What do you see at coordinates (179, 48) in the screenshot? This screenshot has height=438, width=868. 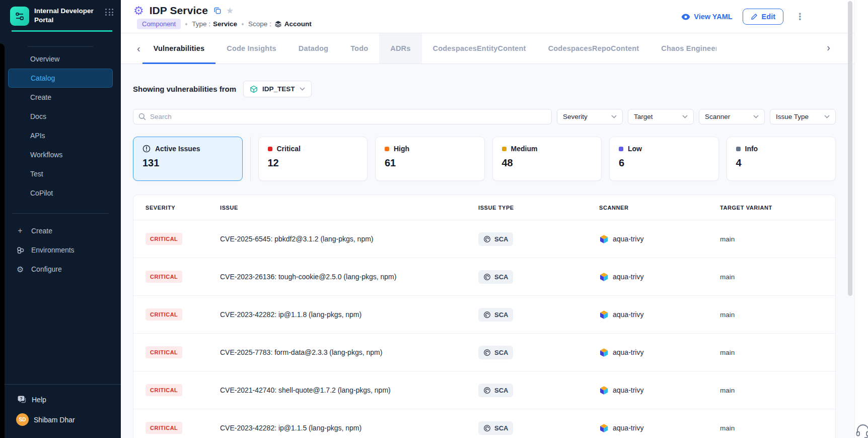 I see `tab-vulnerabilities: Vulnerabilities` at bounding box center [179, 48].